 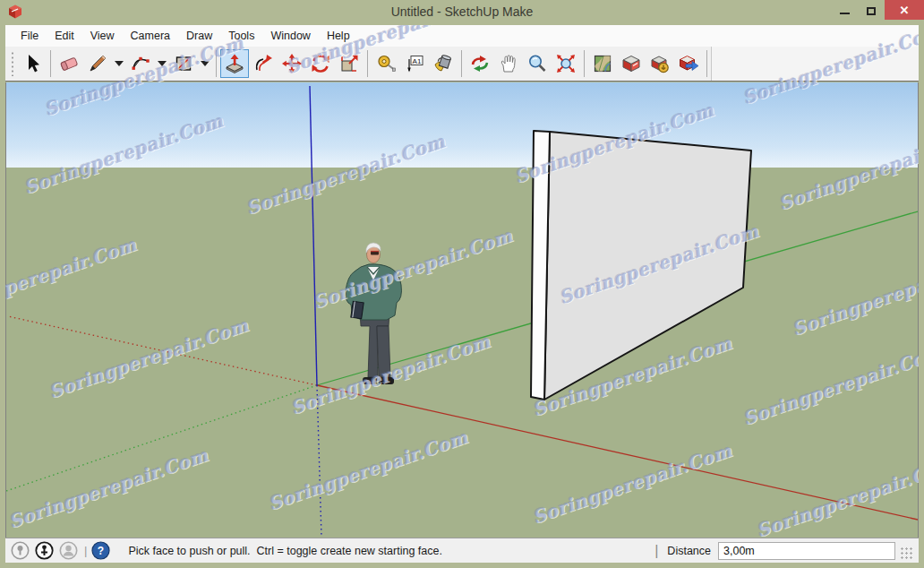 What do you see at coordinates (417, 61) in the screenshot?
I see `svg-text: A1` at bounding box center [417, 61].